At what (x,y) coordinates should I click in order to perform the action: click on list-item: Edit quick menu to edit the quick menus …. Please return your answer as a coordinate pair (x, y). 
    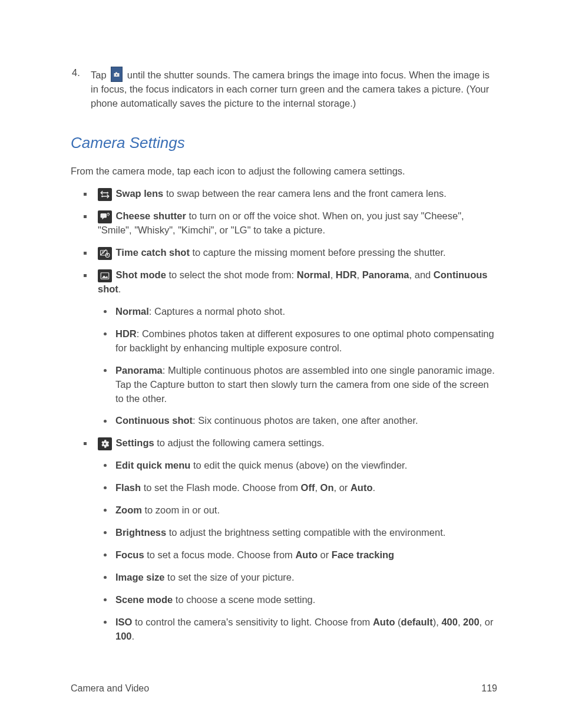
    Looking at the image, I should click on (297, 466).